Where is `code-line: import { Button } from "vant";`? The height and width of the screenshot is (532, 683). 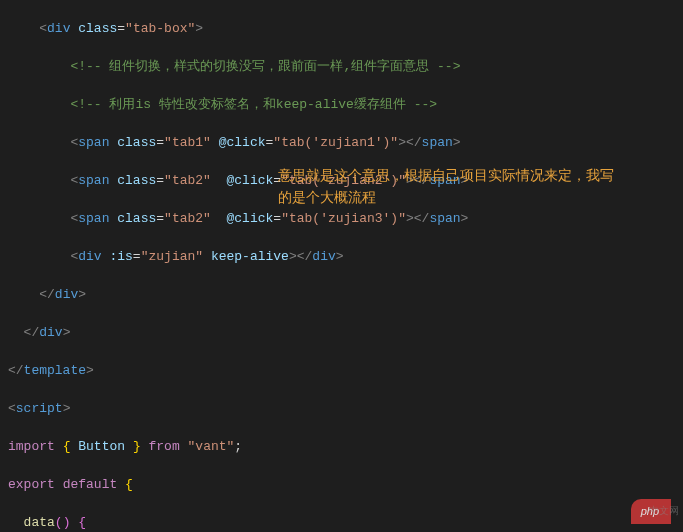 code-line: import { Button } from "vant"; is located at coordinates (342, 446).